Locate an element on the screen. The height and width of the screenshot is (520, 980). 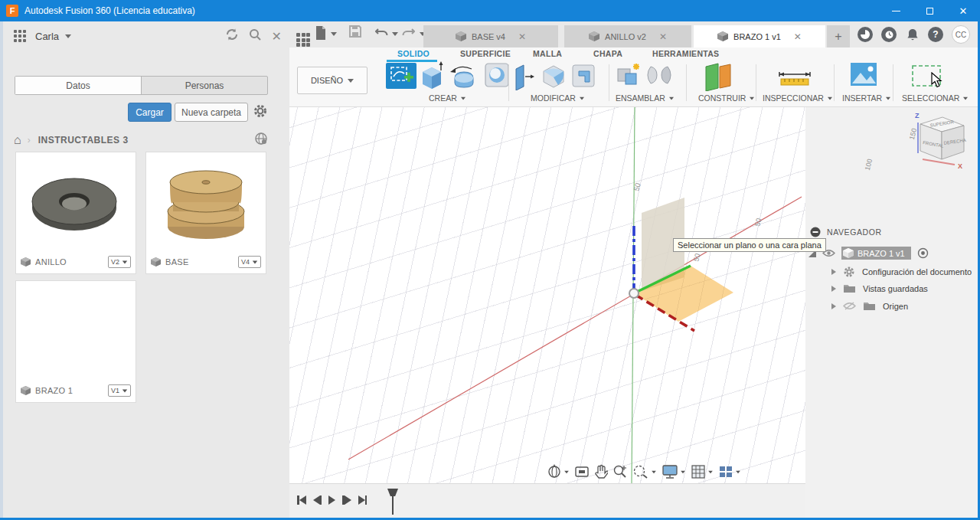
context-tab-herramientas: HERRAMIENTAS is located at coordinates (686, 54).